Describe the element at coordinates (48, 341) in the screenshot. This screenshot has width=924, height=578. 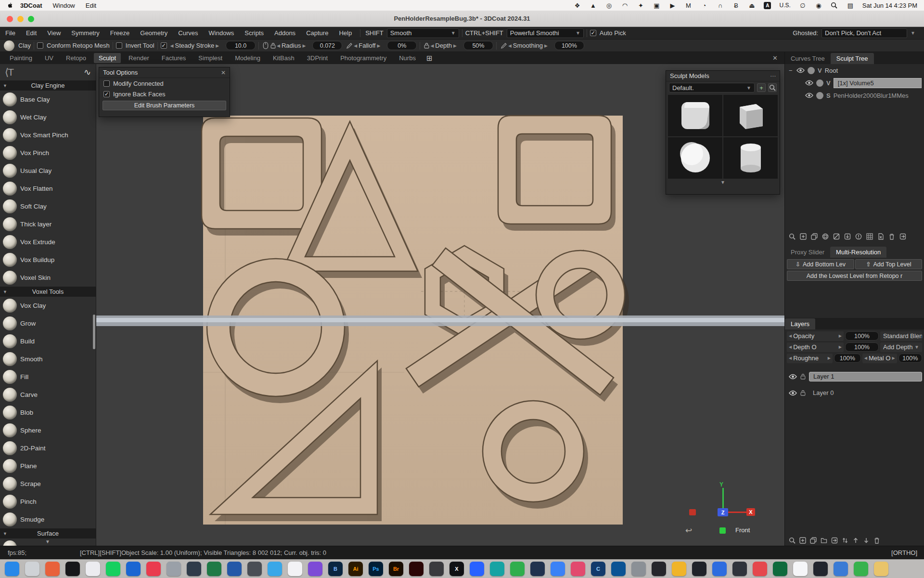
I see `tool-item-build: Build` at that location.